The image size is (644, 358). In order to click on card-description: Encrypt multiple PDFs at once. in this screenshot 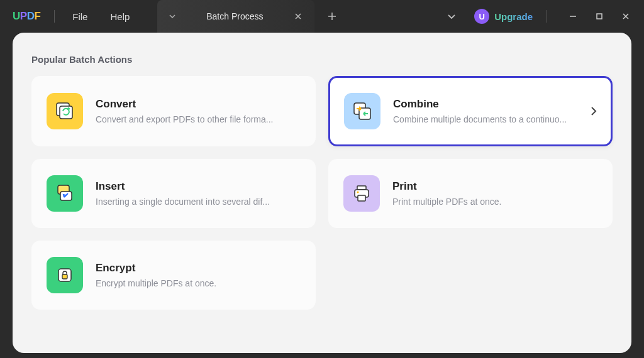, I will do `click(198, 283)`.